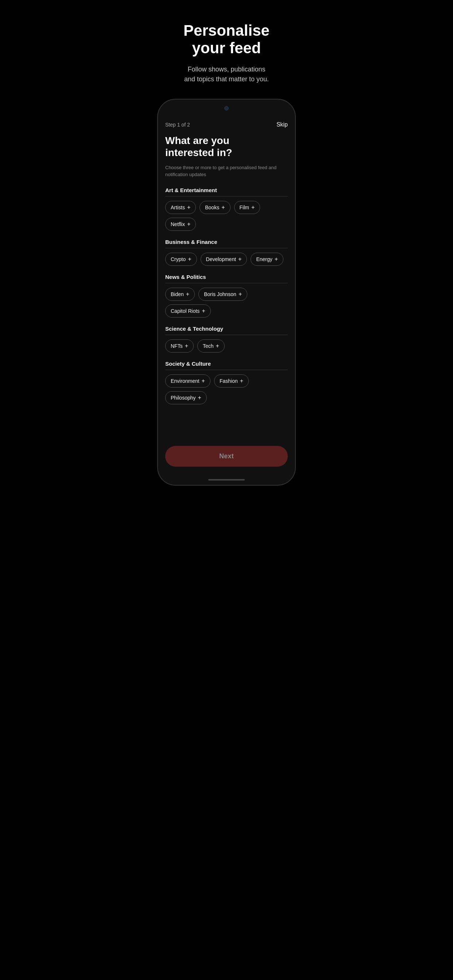  I want to click on tag-label-biden: Biden, so click(177, 294).